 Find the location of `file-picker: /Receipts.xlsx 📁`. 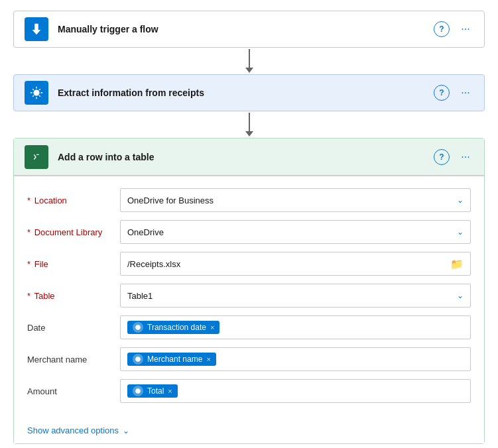

file-picker: /Receipts.xlsx 📁 is located at coordinates (296, 264).